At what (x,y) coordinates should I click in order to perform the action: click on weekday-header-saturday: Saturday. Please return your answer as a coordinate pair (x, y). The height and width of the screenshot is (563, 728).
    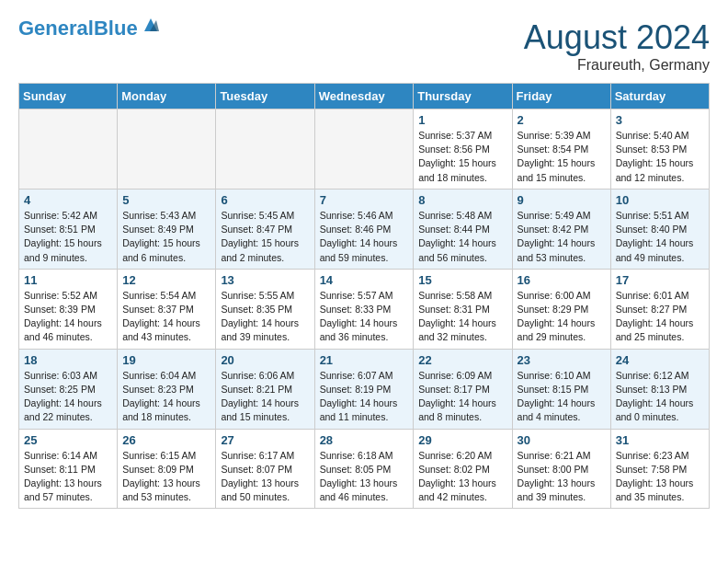
    Looking at the image, I should click on (660, 97).